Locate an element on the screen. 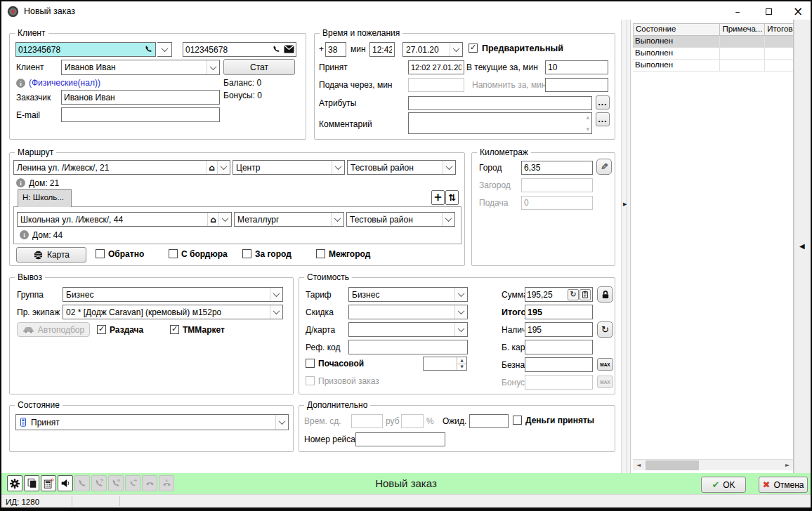 The image size is (812, 511). customer-input is located at coordinates (140, 97).